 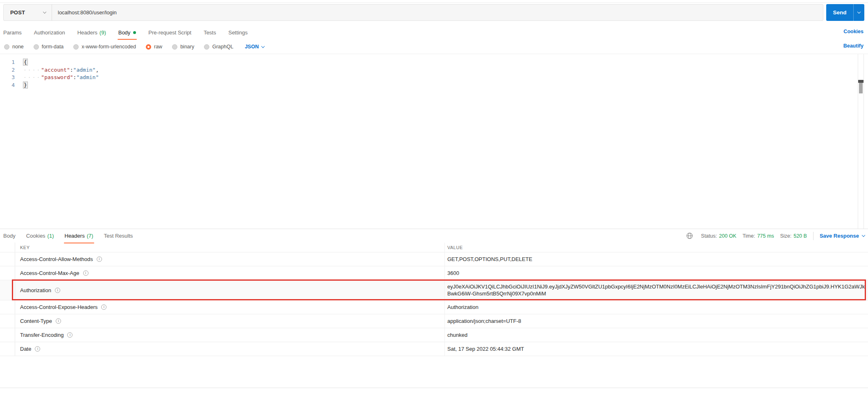 What do you see at coordinates (255, 47) in the screenshot?
I see `raw-language-dropdown: JSON` at bounding box center [255, 47].